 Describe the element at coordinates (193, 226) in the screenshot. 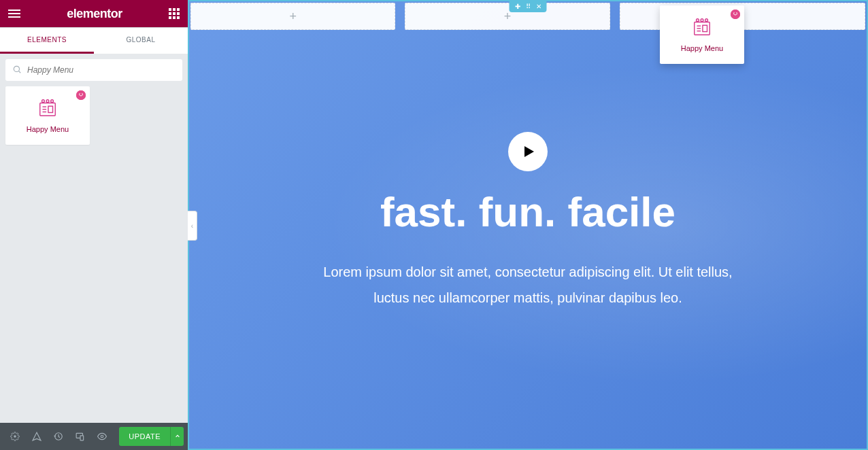

I see `collapse-panel-button: ‹` at that location.